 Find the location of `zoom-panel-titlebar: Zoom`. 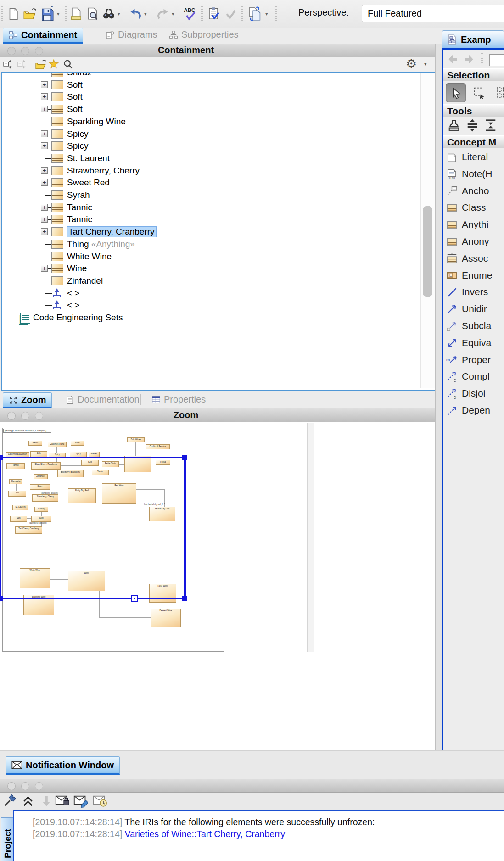

zoom-panel-titlebar: Zoom is located at coordinates (218, 415).